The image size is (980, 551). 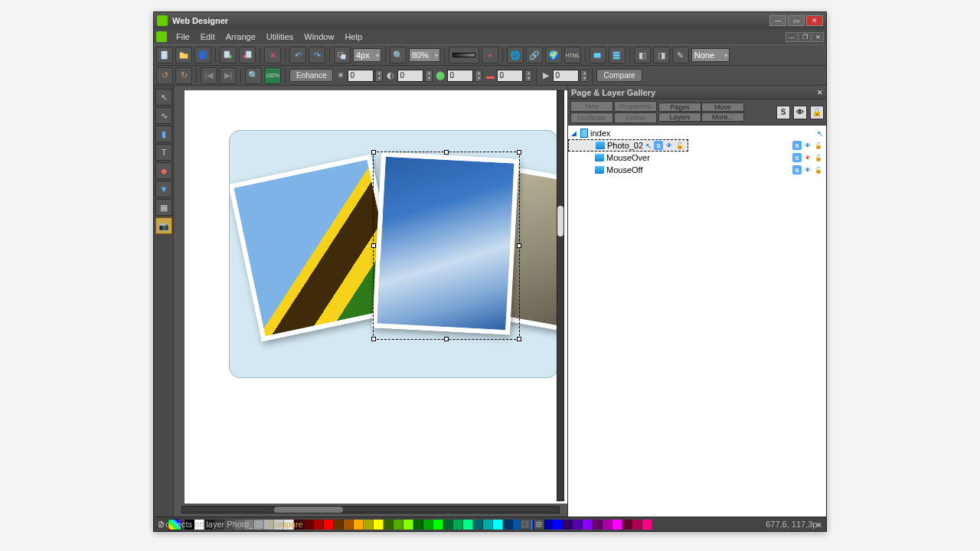 I want to click on move-fwd-button: ◨, so click(x=662, y=55).